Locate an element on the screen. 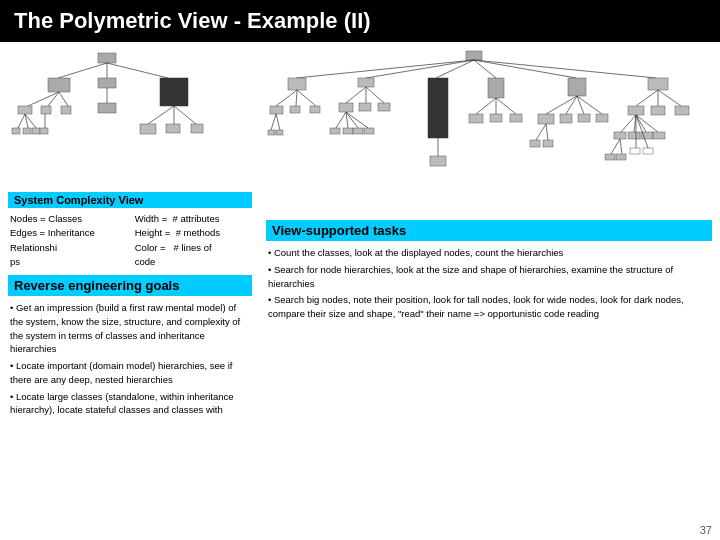 This screenshot has width=720, height=540. node-edge-desc: Nodes = Classes Edges = Inheritance Rela… is located at coordinates (130, 240).